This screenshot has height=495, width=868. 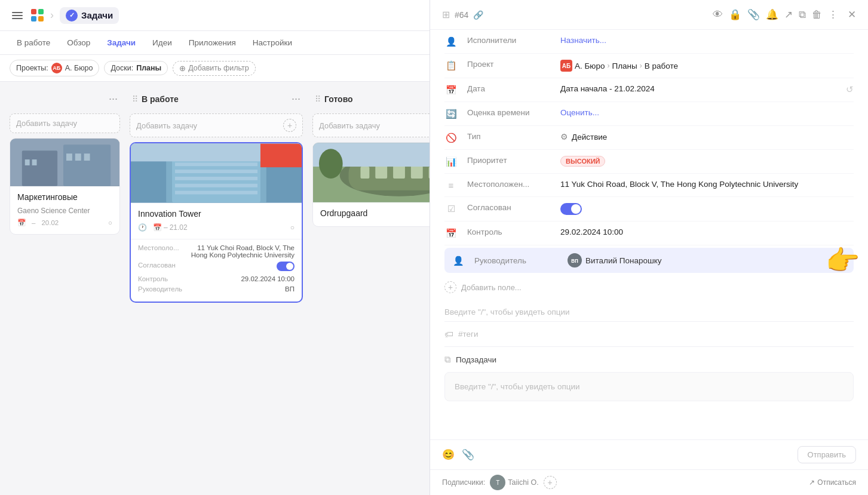 I want to click on refresh-icon: ↺, so click(x=849, y=90).